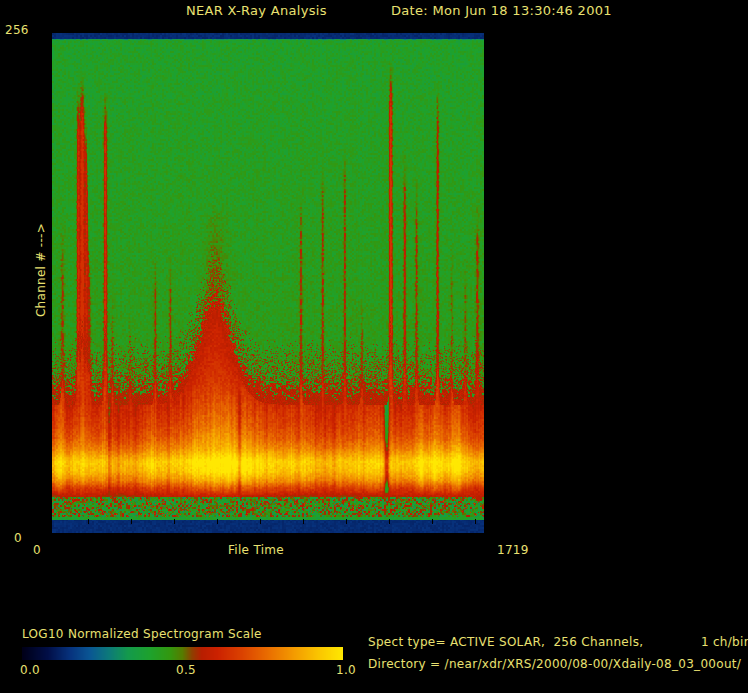 The width and height of the screenshot is (748, 693). What do you see at coordinates (502, 10) in the screenshot?
I see `date-label: Date: Mon Jun 18 13:30:46 2001` at bounding box center [502, 10].